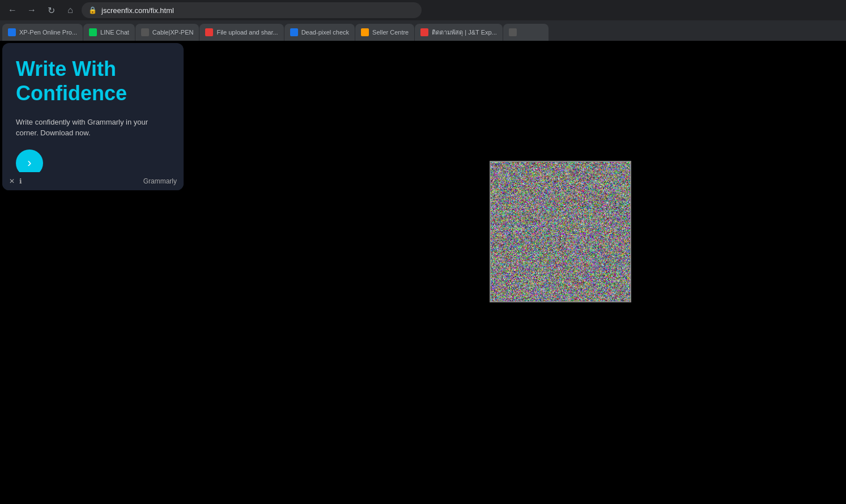 This screenshot has height=504, width=846. Describe the element at coordinates (42, 32) in the screenshot. I see `tab-xp-pen: XP-Pen Online Pro...` at that location.